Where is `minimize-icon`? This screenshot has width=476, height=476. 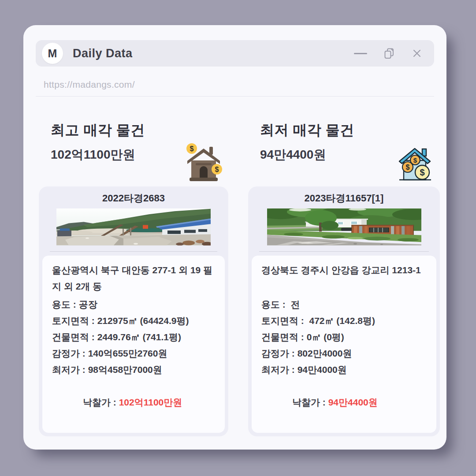
minimize-icon is located at coordinates (361, 54).